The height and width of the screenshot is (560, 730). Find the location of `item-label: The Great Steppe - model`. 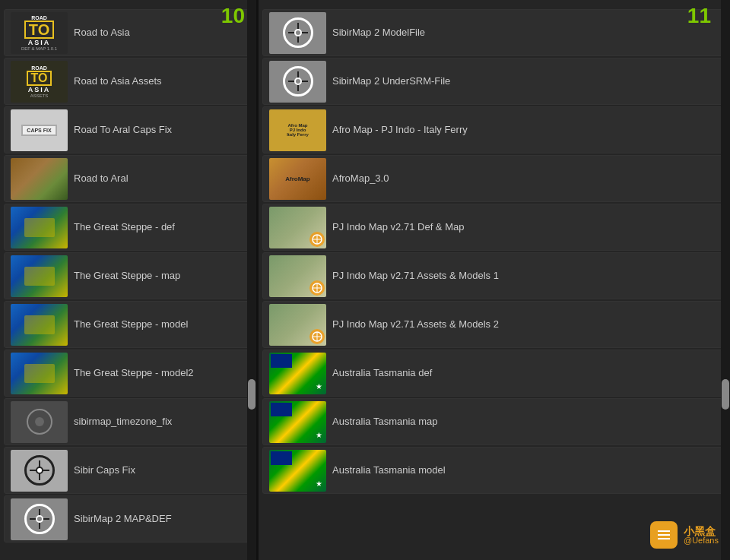

item-label: The Great Steppe - model is located at coordinates (163, 325).